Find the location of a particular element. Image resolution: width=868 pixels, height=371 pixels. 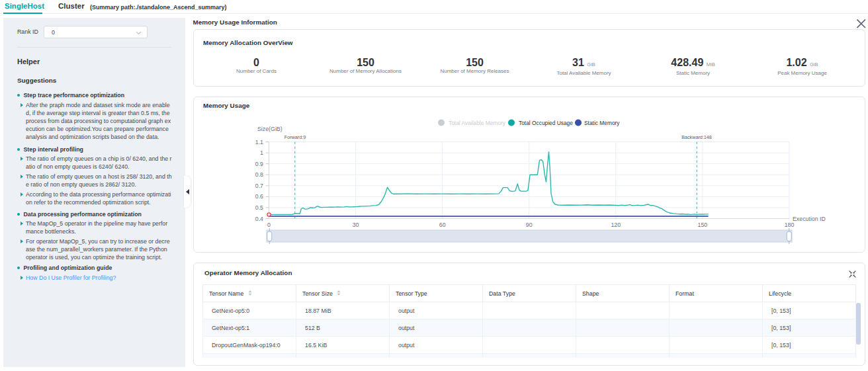

svg-text: 1 is located at coordinates (262, 153).